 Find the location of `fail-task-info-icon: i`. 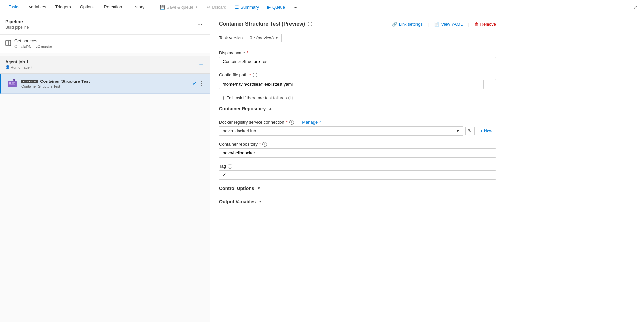

fail-task-info-icon: i is located at coordinates (291, 98).